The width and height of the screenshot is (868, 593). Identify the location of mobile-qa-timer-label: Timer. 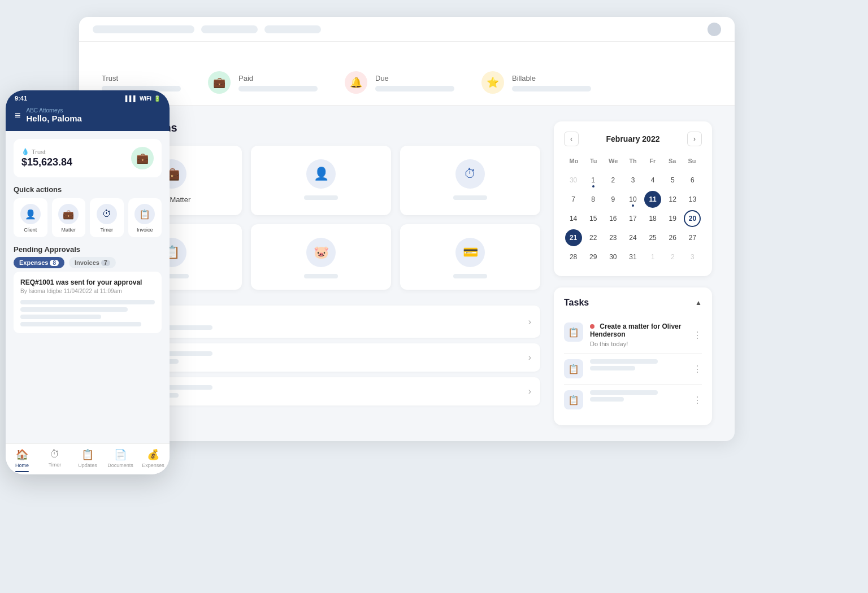
(106, 230).